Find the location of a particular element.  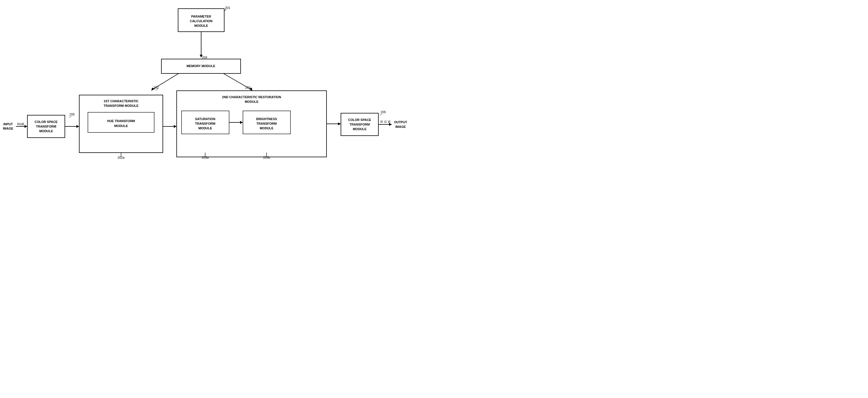

ref-204: 204 is located at coordinates (205, 57).